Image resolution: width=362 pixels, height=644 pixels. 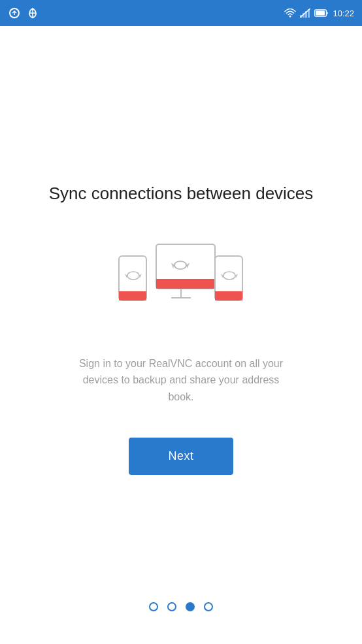 I want to click on wifi-icon, so click(x=290, y=13).